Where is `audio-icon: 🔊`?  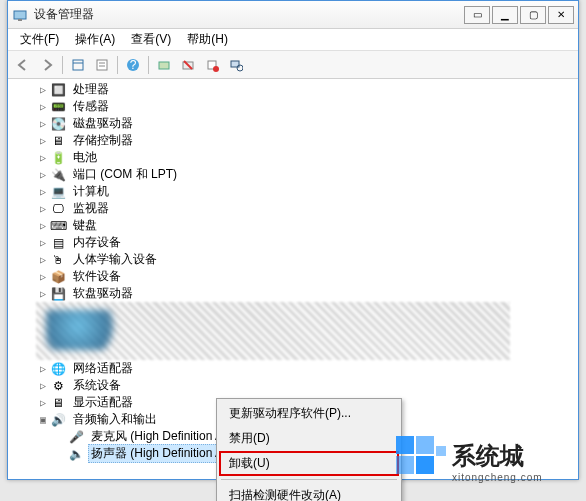 audio-icon: 🔊 is located at coordinates (58, 420).